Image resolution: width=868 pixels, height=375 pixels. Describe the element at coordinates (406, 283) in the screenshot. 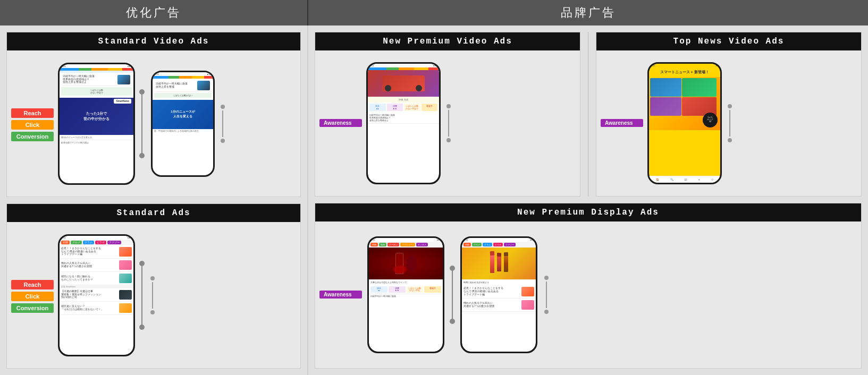

I see `wine-caption: 大事な日は大切な人と特別なワインで` at that location.